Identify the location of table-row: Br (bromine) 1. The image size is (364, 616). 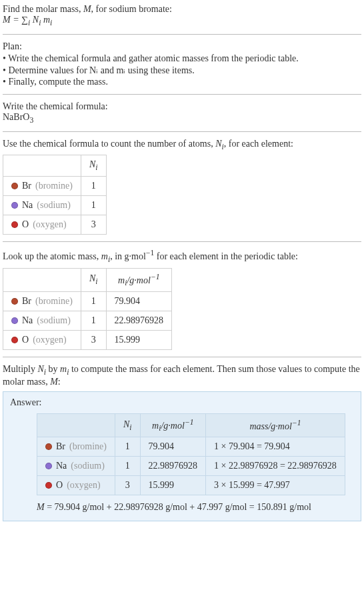
(55, 187).